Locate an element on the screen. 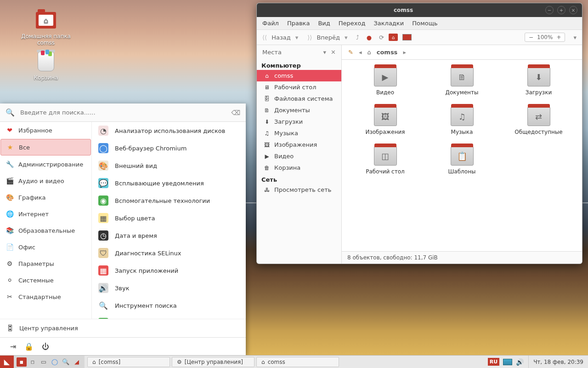  sidebar-item-label: Загрузки is located at coordinates (288, 121).